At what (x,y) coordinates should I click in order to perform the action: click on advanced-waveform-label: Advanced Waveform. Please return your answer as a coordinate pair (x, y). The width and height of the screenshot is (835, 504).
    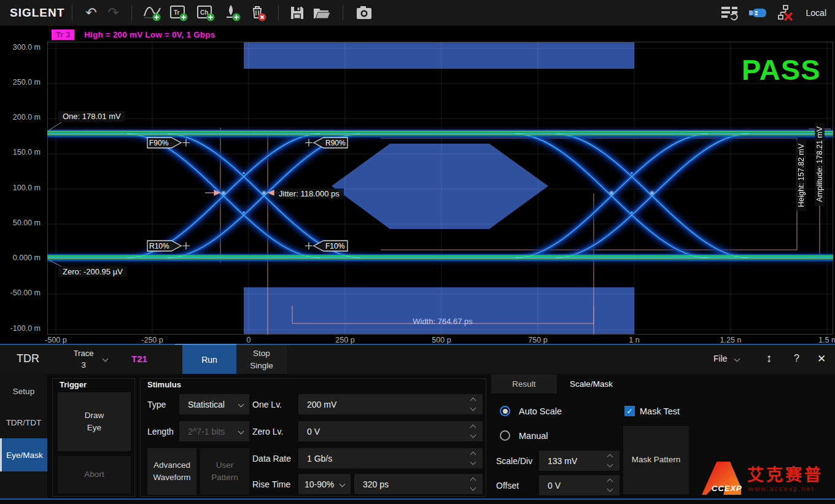
    Looking at the image, I should click on (172, 471).